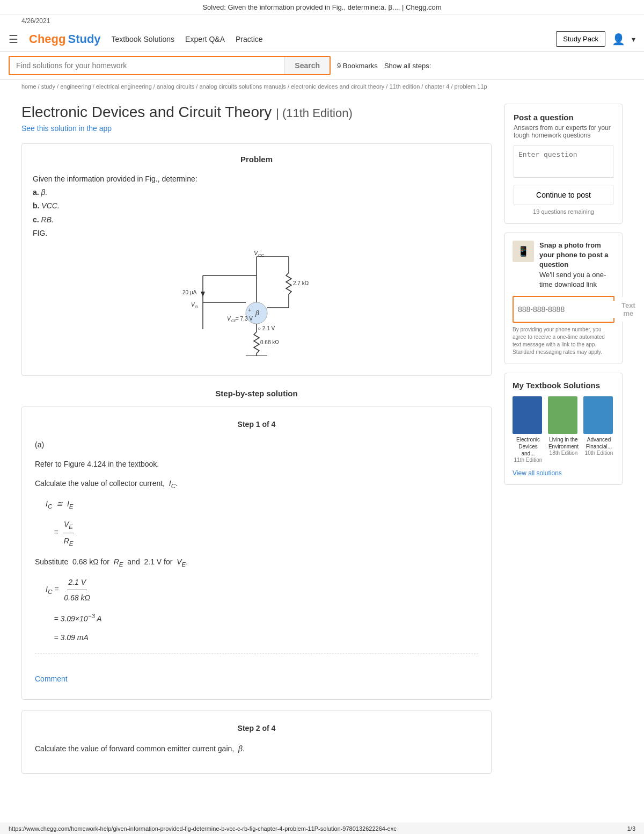 This screenshot has height=834, width=644. What do you see at coordinates (599, 443) in the screenshot?
I see `book-name-3: Advanced Financial...` at bounding box center [599, 443].